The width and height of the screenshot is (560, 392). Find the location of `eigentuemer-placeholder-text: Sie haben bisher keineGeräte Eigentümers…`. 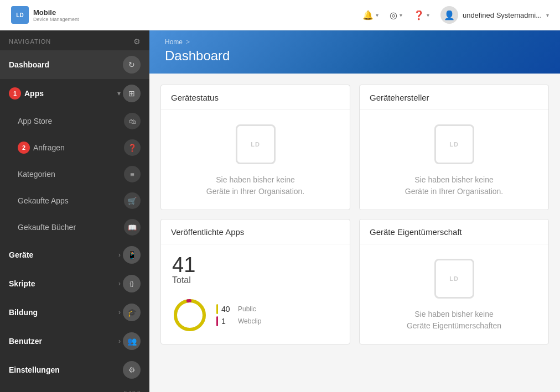

eigentuemer-placeholder-text: Sie haben bisher keineGeräte Eigentümers… is located at coordinates (454, 320).